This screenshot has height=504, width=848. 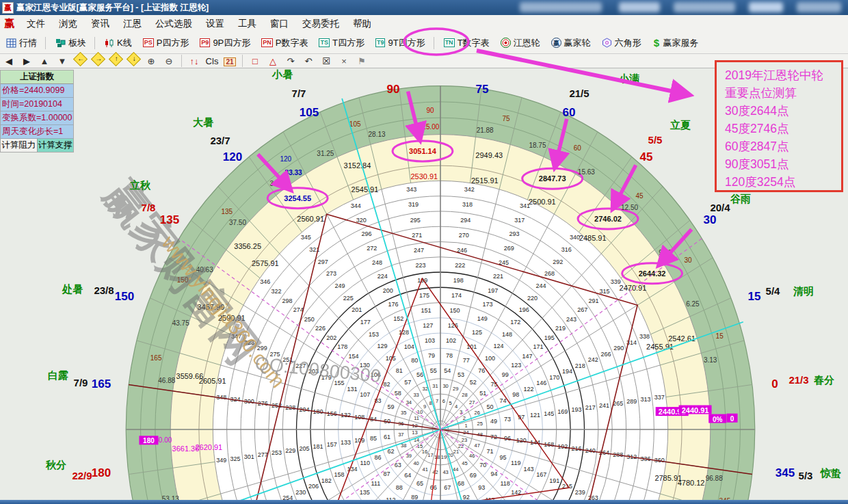 What do you see at coordinates (133, 61) in the screenshot?
I see `pan-down-button: ↓` at bounding box center [133, 61].